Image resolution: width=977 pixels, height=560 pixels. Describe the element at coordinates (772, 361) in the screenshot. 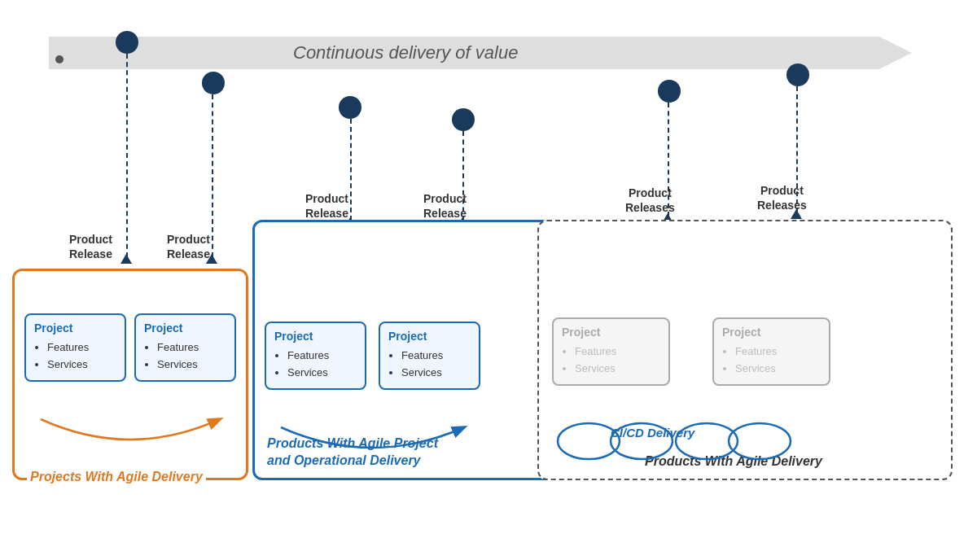

I see `card-list-6: Features Services` at that location.